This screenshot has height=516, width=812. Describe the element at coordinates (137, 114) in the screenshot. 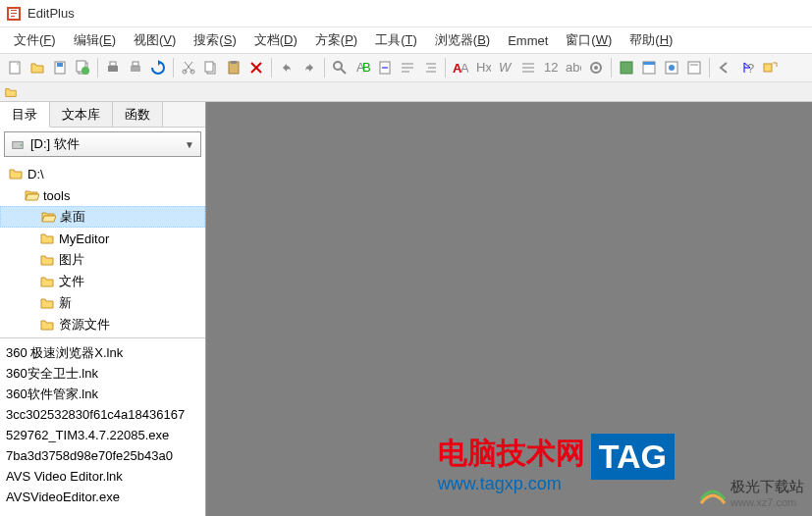

I see `tab-functions: 函数` at that location.